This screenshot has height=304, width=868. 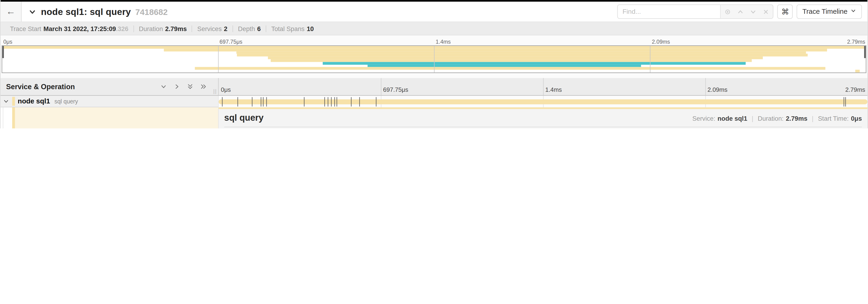 What do you see at coordinates (434, 12) in the screenshot?
I see `top-bar: ← node sql1: sql query 7418682 ⌘ Trace` at bounding box center [434, 12].